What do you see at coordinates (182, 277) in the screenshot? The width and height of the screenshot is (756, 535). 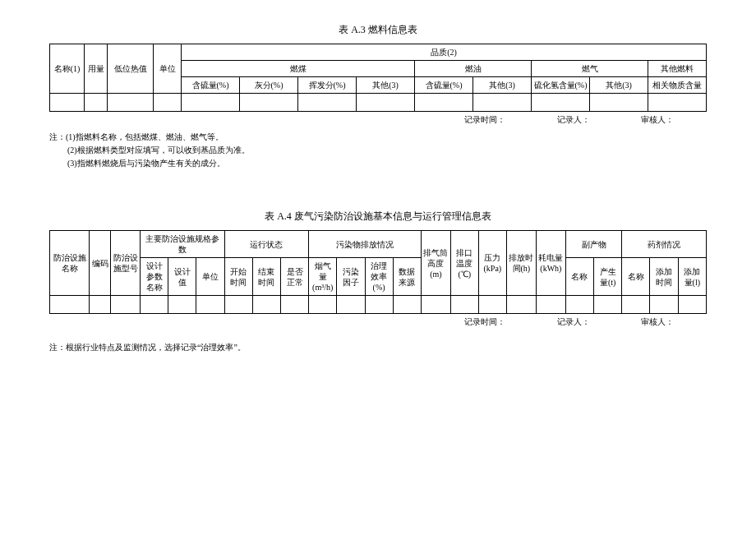 I see `th-design-value: 设计值` at bounding box center [182, 277].